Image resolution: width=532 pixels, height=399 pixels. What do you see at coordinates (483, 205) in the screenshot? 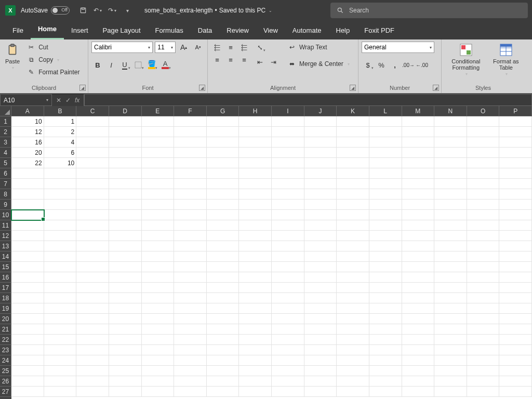
I see `cell-O9` at bounding box center [483, 205].